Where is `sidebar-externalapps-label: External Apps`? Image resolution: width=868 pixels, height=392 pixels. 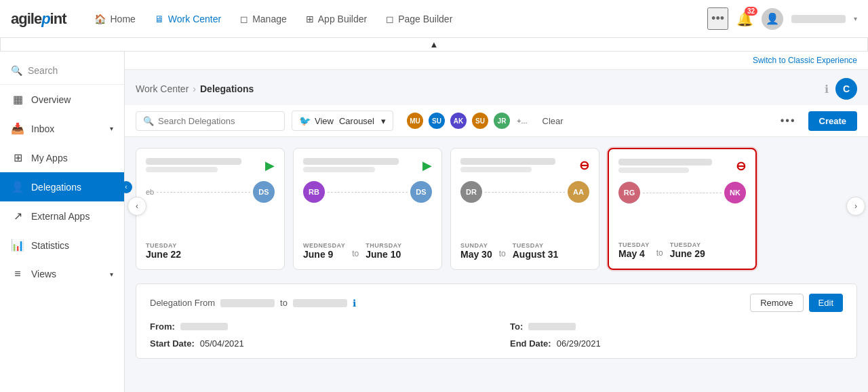
sidebar-externalapps-label: External Apps is located at coordinates (60, 216).